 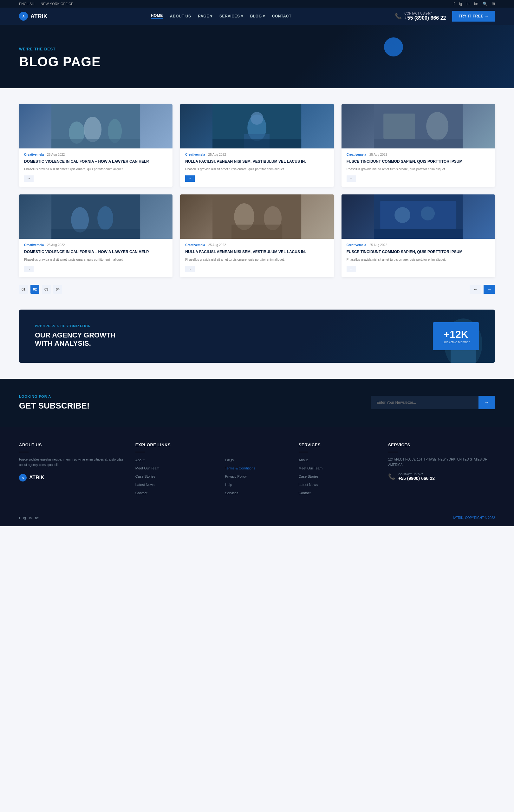 What do you see at coordinates (489, 289) in the screenshot?
I see `next-page-button: →` at bounding box center [489, 289].